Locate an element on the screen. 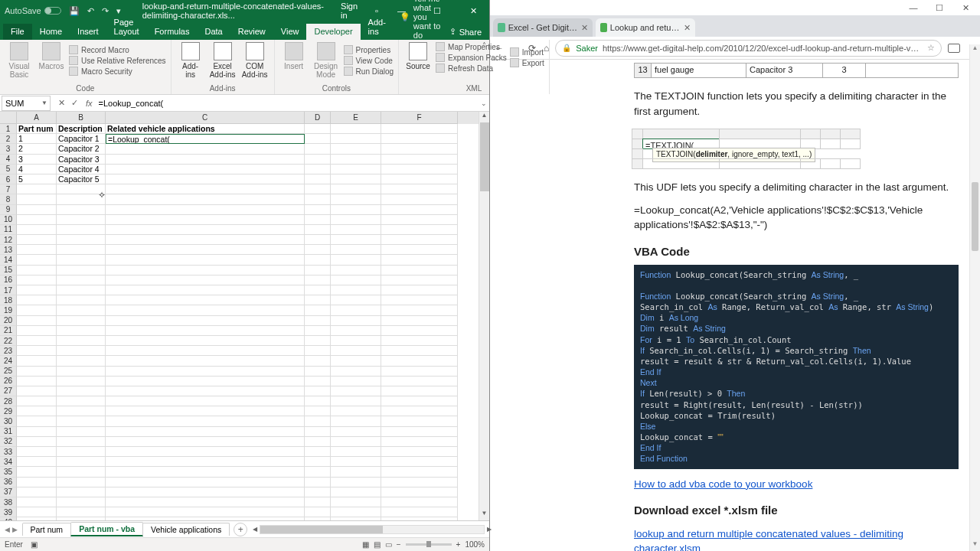 The image size is (980, 551). row-header: 27 is located at coordinates (8, 392).